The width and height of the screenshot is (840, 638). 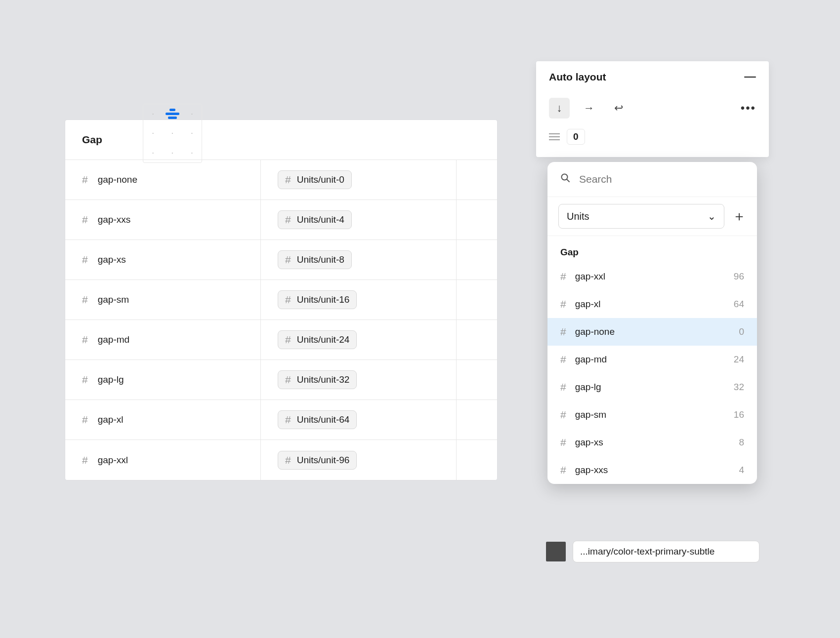 What do you see at coordinates (748, 108) in the screenshot?
I see `more-options-icon: •••` at bounding box center [748, 108].